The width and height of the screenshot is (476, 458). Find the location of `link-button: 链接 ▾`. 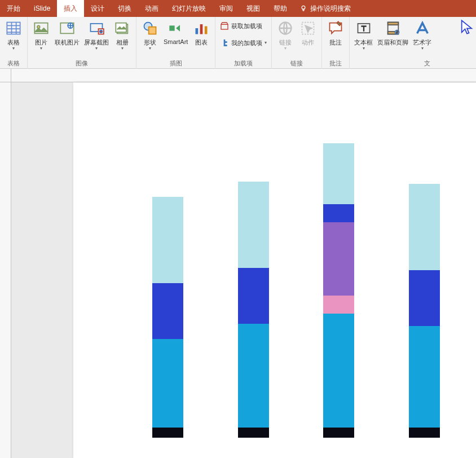

link-button: 链接 ▾ is located at coordinates (285, 35).